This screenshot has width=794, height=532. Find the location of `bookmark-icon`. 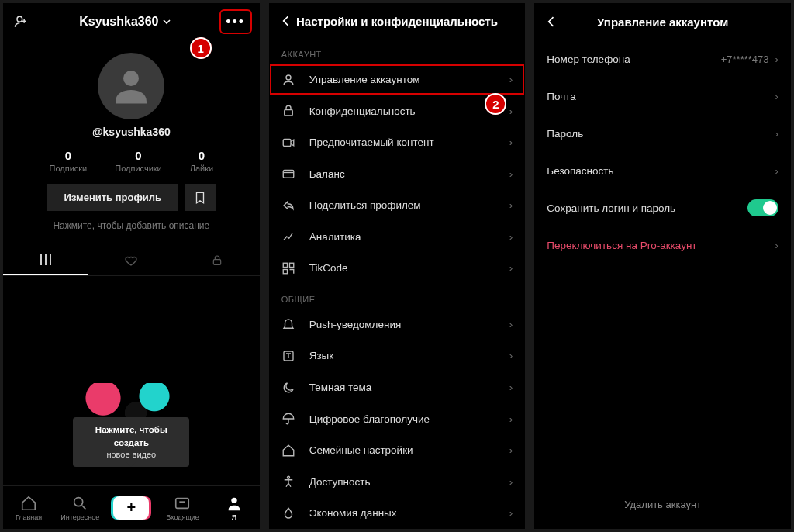

bookmark-icon is located at coordinates (200, 198).